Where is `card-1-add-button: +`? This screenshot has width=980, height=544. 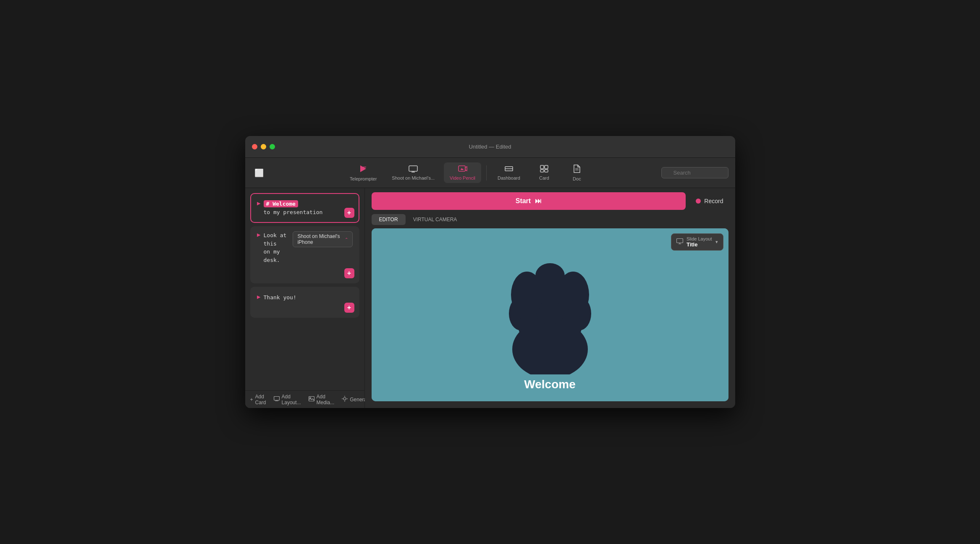
card-1-add-button: + is located at coordinates (349, 213).